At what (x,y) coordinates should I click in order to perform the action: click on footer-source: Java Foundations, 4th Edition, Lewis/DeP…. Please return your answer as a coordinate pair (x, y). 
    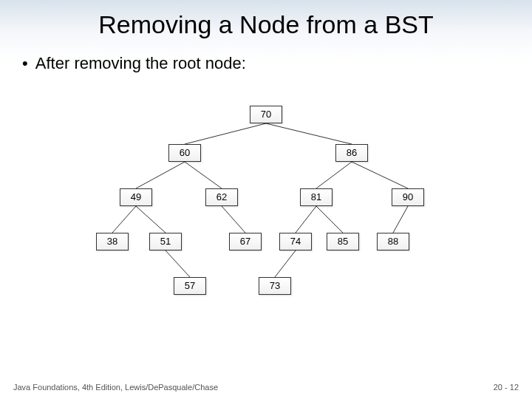
    Looking at the image, I should click on (115, 387).